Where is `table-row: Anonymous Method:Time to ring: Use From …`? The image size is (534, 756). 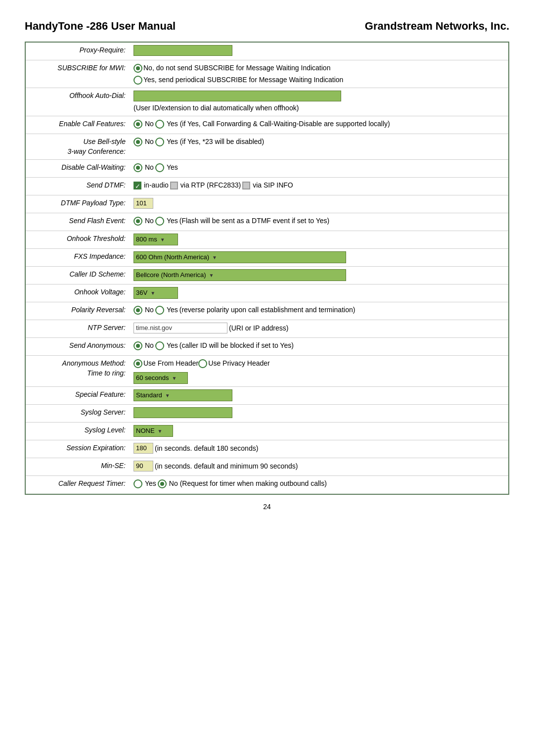
table-row: Anonymous Method:Time to ring: Use From … is located at coordinates (267, 371).